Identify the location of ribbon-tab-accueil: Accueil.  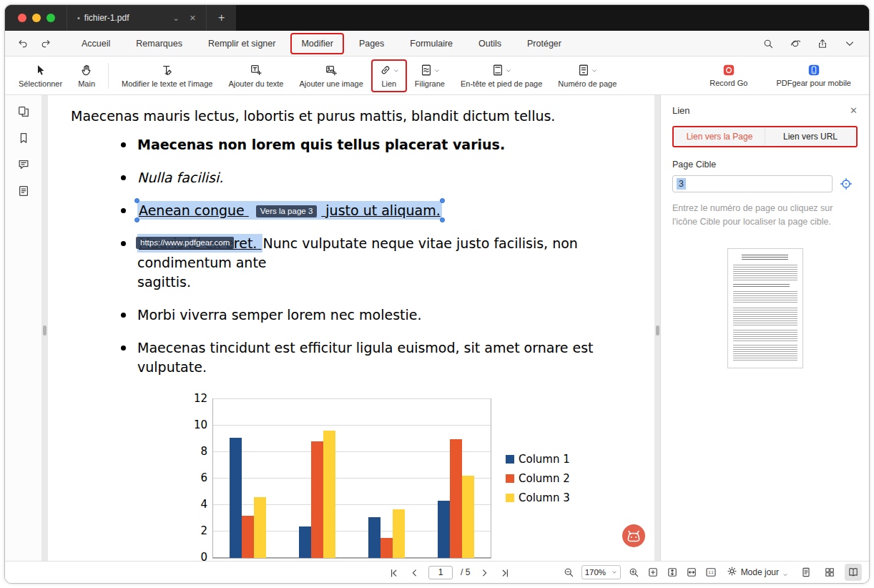
(96, 44).